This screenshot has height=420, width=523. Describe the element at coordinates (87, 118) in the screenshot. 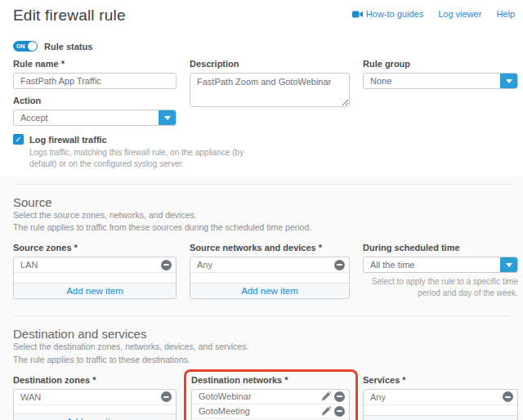

I see `action-select-value: Accept` at that location.